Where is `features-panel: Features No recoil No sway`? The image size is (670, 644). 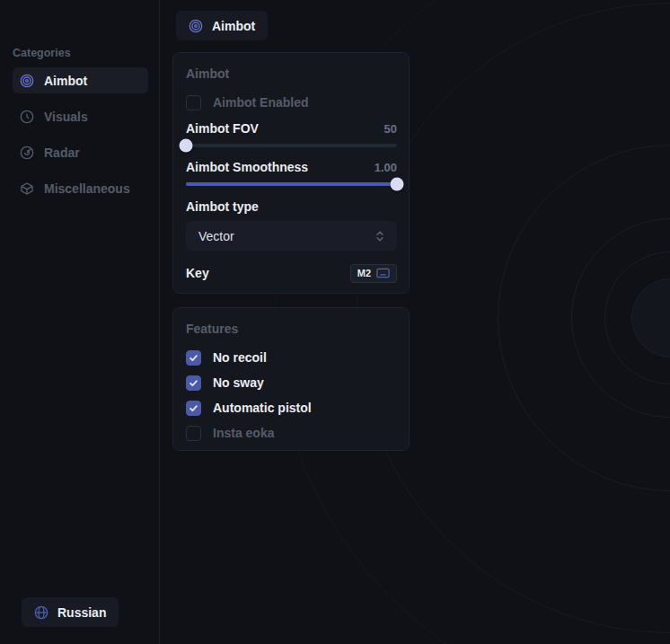 features-panel: Features No recoil No sway is located at coordinates (291, 379).